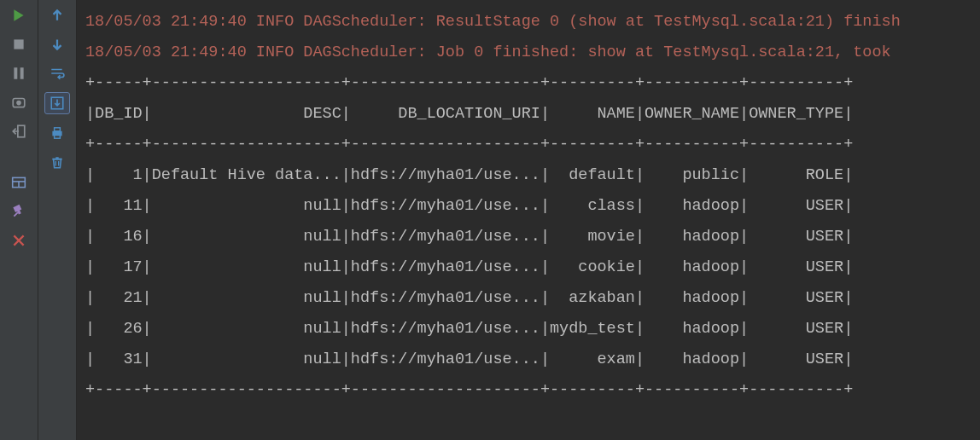 This screenshot has height=440, width=980. I want to click on stop-button, so click(19, 44).